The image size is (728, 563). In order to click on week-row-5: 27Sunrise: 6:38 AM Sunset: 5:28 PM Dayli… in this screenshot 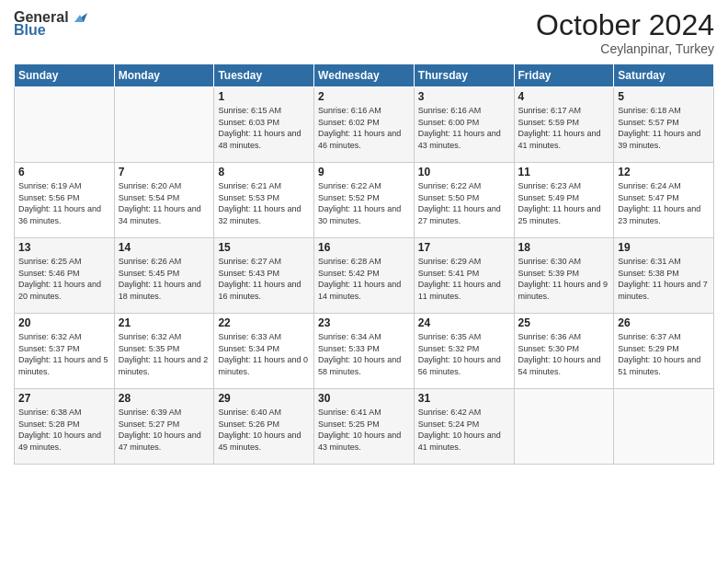, I will do `click(364, 427)`.